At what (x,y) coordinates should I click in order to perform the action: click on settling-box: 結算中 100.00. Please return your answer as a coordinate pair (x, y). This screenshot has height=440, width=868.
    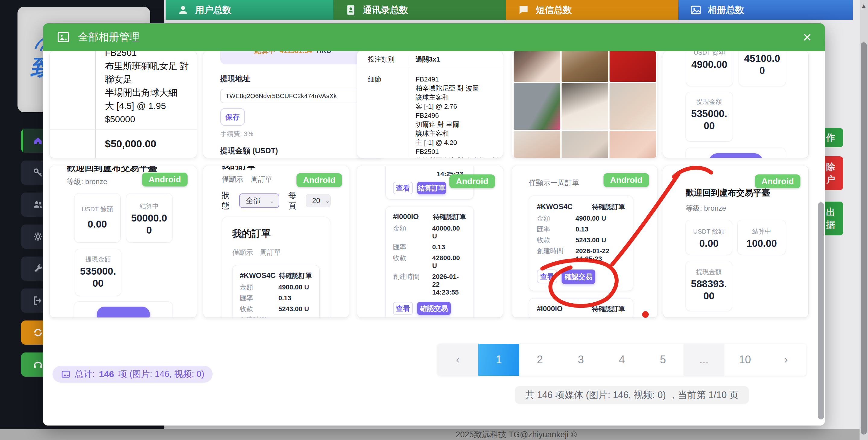
    Looking at the image, I should click on (762, 237).